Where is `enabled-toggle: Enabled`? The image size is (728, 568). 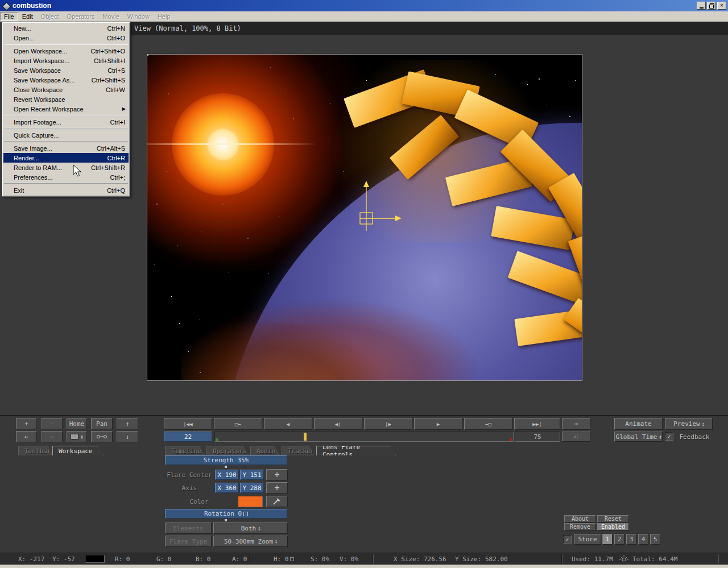 enabled-toggle: Enabled is located at coordinates (613, 526).